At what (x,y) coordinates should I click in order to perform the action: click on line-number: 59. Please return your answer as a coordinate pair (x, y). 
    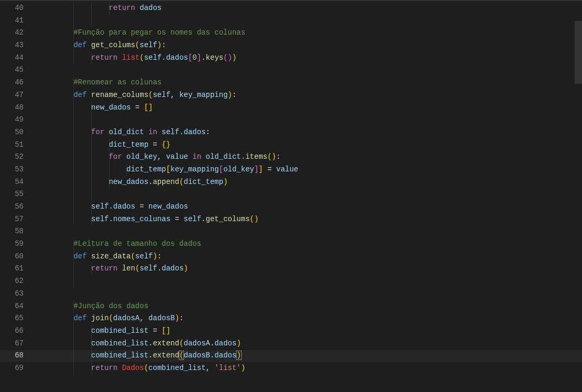
    Looking at the image, I should click on (12, 244).